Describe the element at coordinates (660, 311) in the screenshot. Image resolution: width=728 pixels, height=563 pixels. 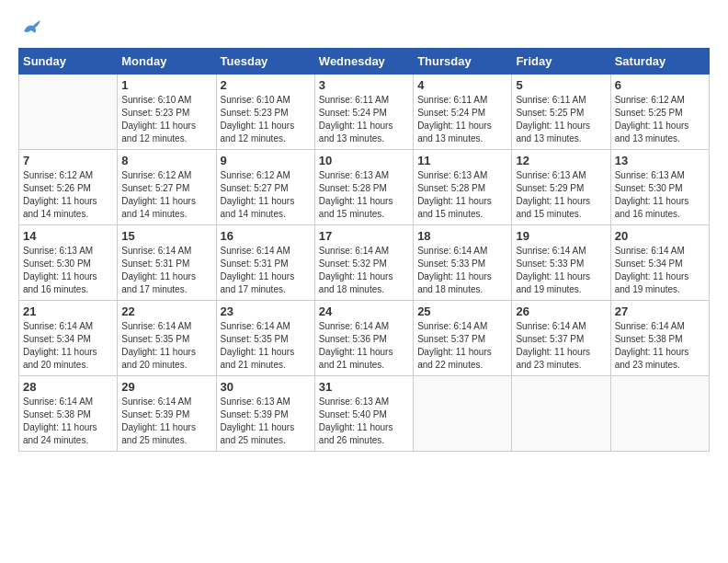
I see `day-number: 27` at that location.